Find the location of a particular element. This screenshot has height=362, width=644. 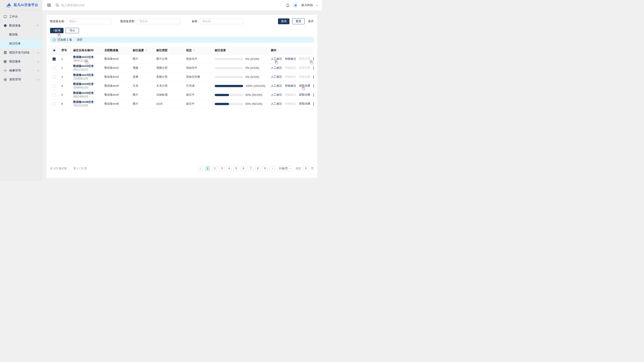

hamburger-menu-icon is located at coordinates (49, 5).